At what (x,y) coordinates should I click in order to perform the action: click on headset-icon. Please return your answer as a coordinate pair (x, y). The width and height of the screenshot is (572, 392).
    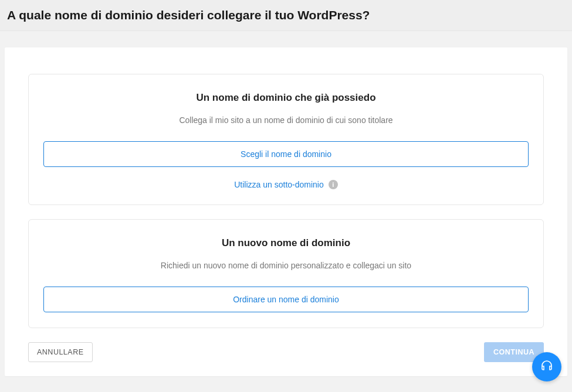
    Looking at the image, I should click on (547, 367).